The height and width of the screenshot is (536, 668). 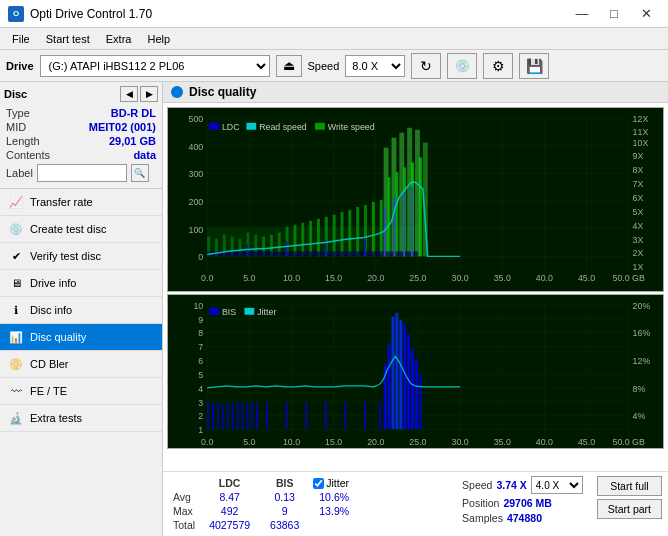 I want to click on sidebar-item-disc-quality: 📊 Disc quality, so click(x=81, y=338).